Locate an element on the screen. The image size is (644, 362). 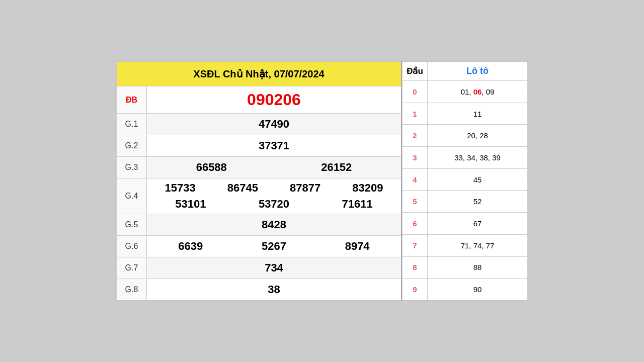
loto-dau: 6 is located at coordinates (415, 224).